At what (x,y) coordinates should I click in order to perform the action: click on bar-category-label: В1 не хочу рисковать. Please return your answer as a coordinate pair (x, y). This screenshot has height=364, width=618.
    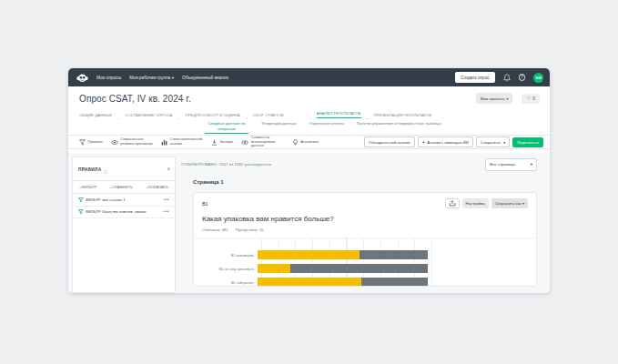
    Looking at the image, I should click on (226, 269).